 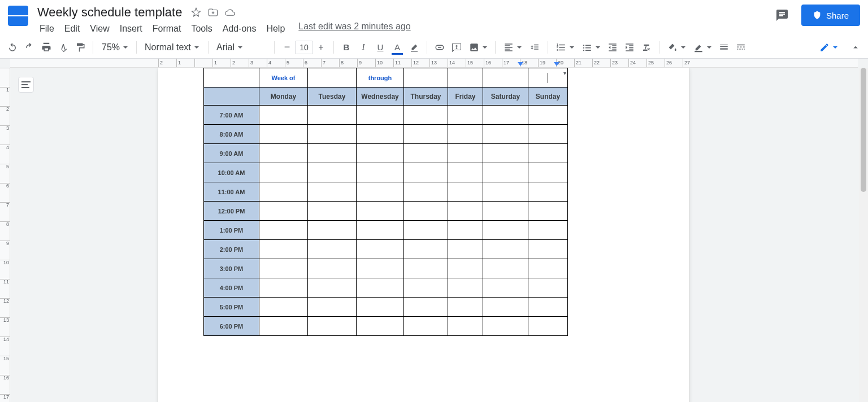 I want to click on document-outline-button, so click(x=26, y=85).